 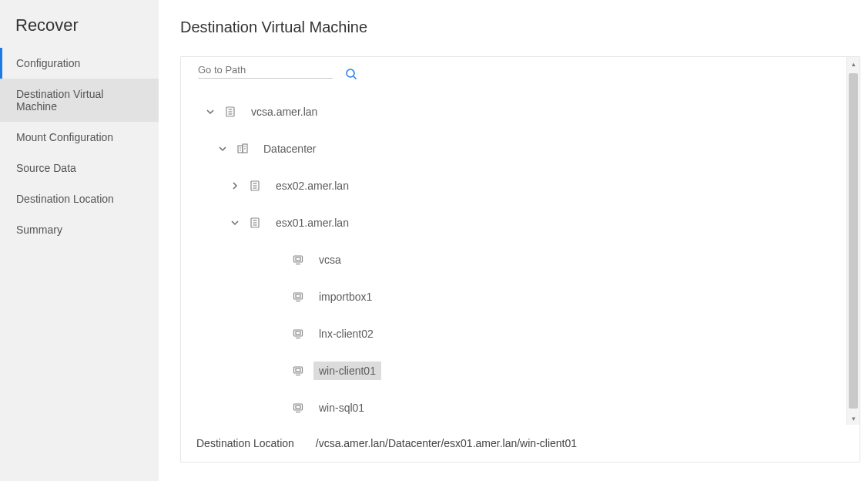 I want to click on tree-node-label: esx02.amer.lan, so click(x=313, y=186).